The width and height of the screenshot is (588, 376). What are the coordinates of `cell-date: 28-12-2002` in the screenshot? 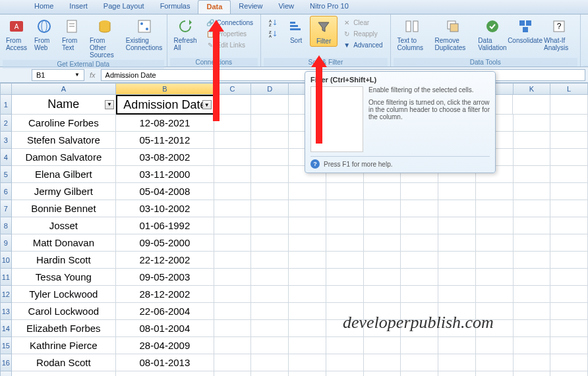 It's located at (165, 294).